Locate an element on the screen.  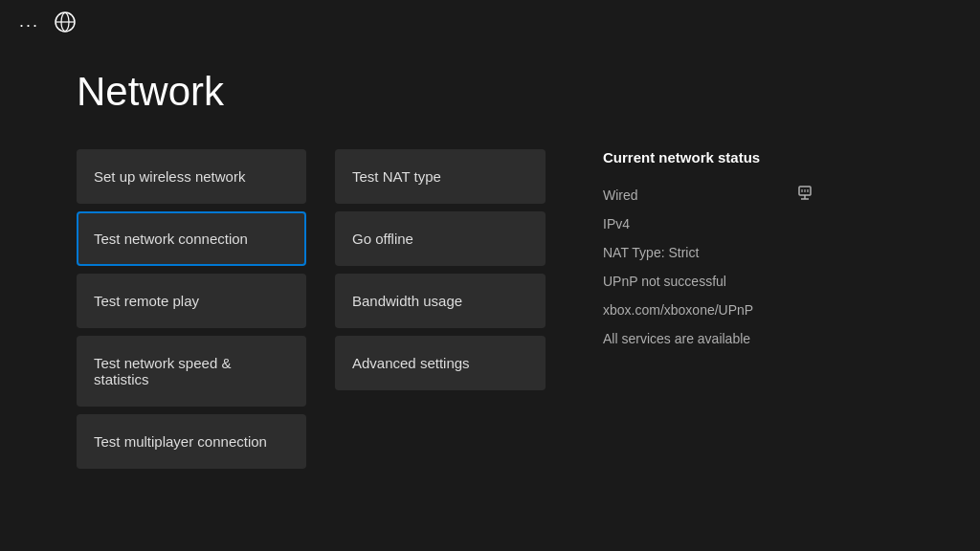
network-status-title: Current network status is located at coordinates (708, 157).